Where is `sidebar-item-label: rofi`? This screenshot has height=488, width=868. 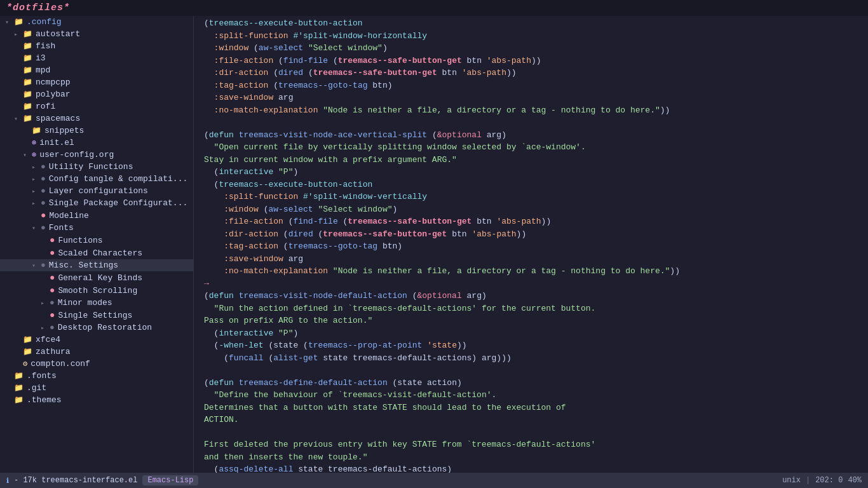 sidebar-item-label: rofi is located at coordinates (46, 107).